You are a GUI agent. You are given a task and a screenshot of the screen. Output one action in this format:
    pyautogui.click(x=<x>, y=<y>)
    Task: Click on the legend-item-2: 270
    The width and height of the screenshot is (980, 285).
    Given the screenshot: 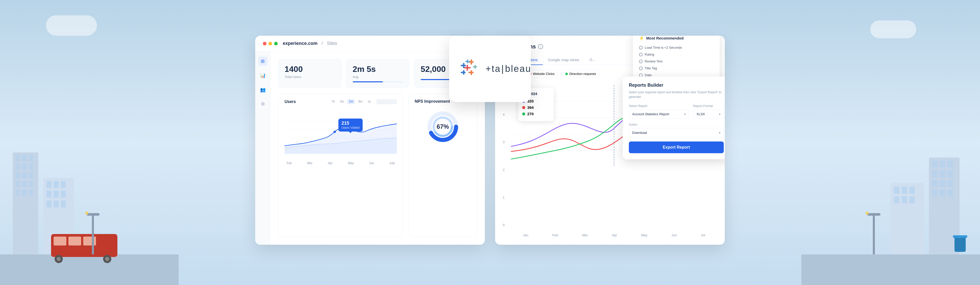 What is the action you would take?
    pyautogui.click(x=536, y=114)
    